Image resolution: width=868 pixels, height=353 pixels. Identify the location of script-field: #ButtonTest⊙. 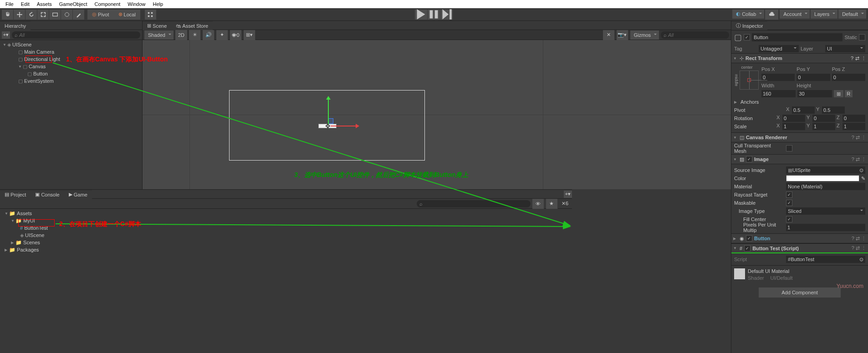
(826, 259).